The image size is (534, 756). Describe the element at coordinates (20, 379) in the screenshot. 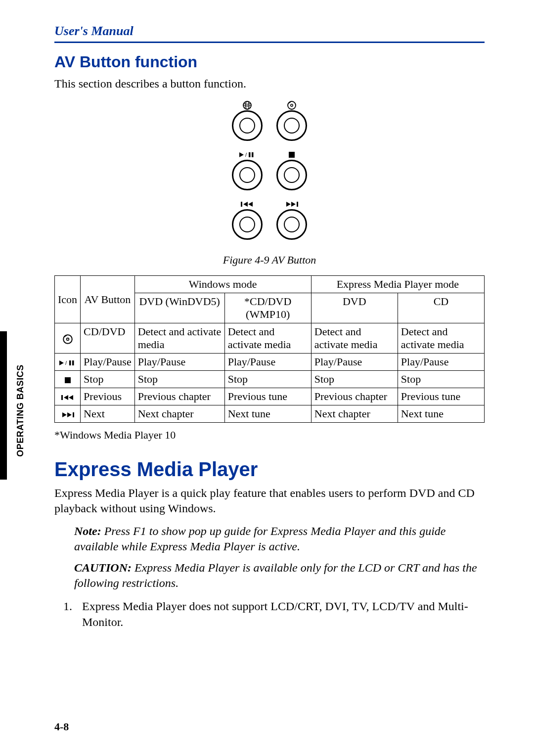

I see `side-tab-text-4: ASICS` at that location.